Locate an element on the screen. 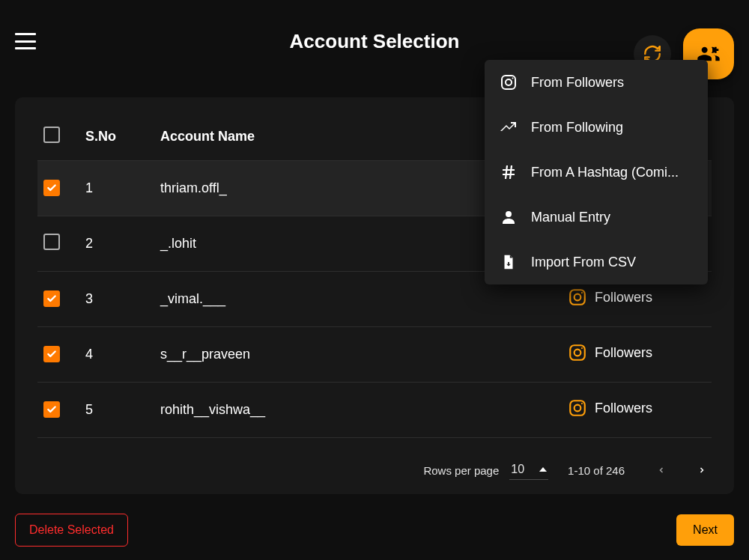 This screenshot has width=749, height=560. row-sno: 6 is located at coordinates (117, 444).